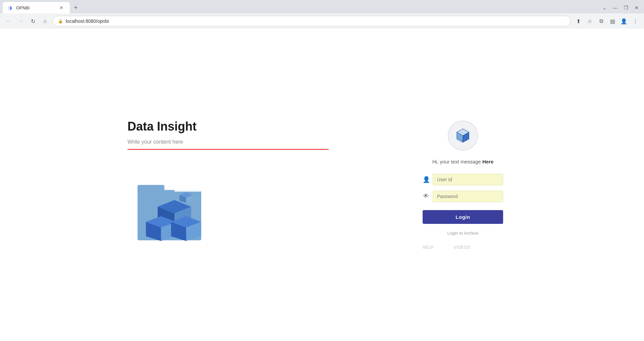 This screenshot has width=644, height=341. I want to click on tab-bar: ◑ OPNBI ✕ +, so click(300, 8).